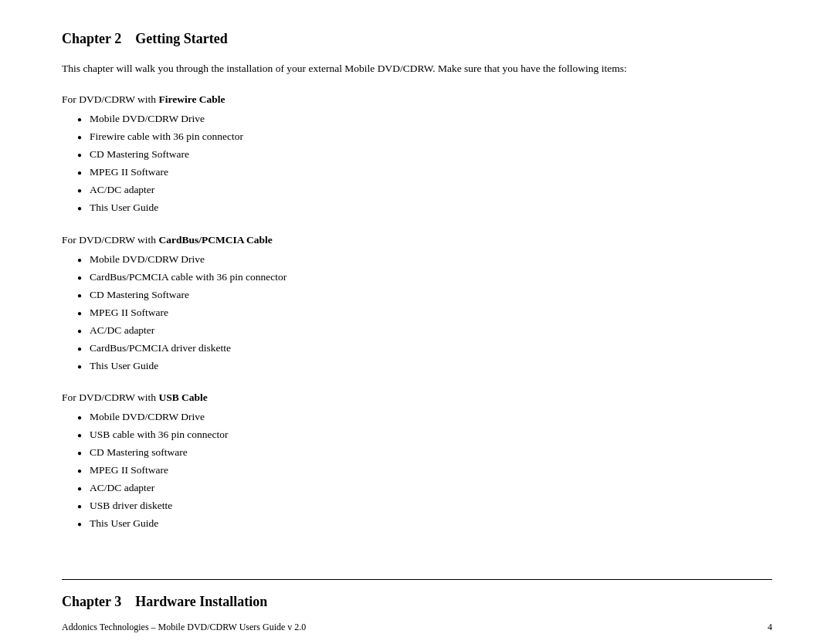  What do you see at coordinates (425, 349) in the screenshot?
I see `list-item: CardBus/PCMCIA driver diskette` at bounding box center [425, 349].